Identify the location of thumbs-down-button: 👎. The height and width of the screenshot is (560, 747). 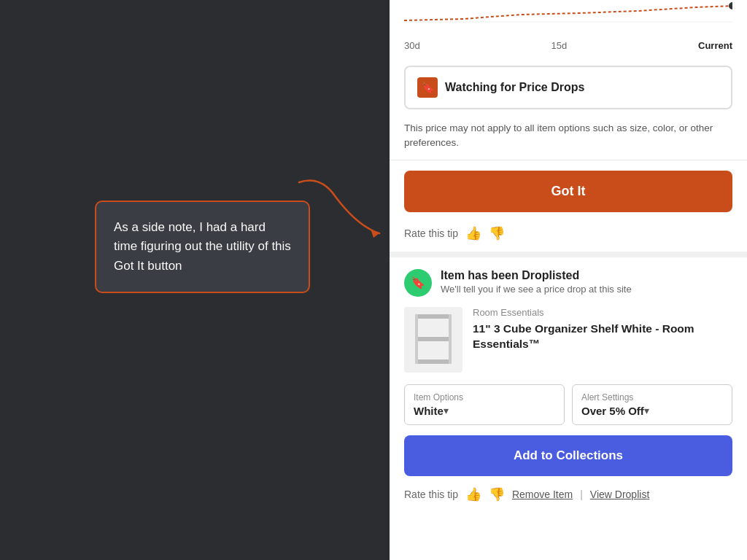
(497, 233).